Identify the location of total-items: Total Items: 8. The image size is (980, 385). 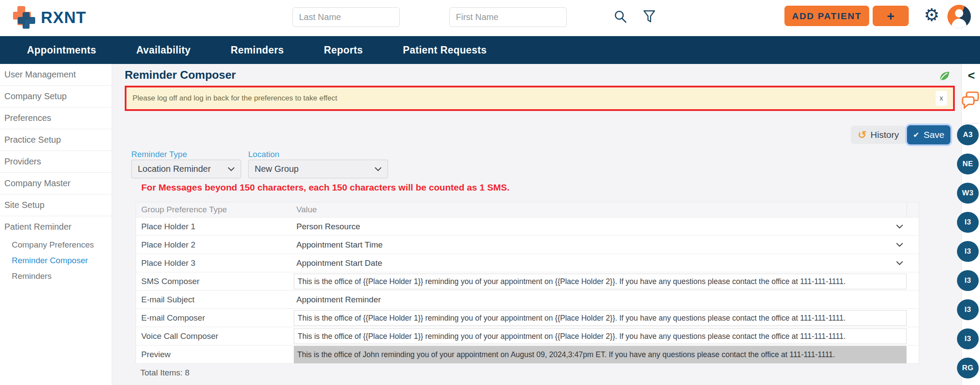
(165, 373).